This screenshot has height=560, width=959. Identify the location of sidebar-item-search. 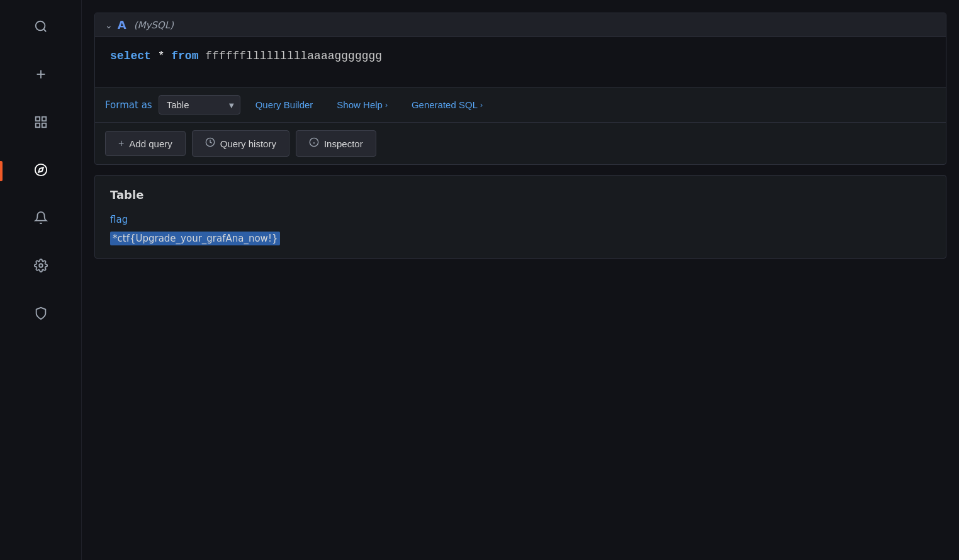
(41, 28).